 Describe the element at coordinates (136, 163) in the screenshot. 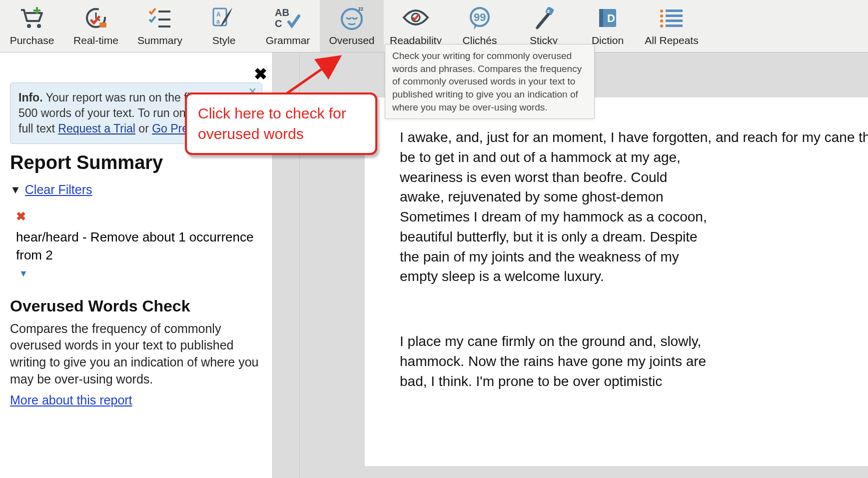

I see `report-title: Report Summary` at that location.